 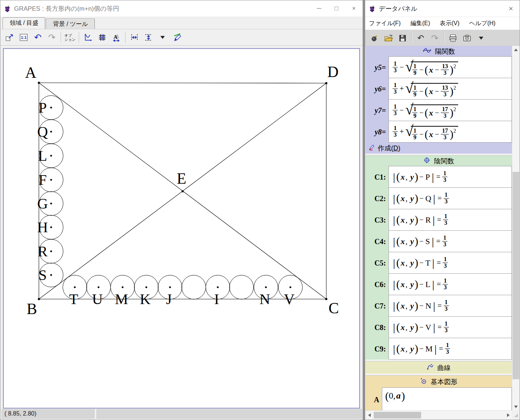 What do you see at coordinates (482, 24) in the screenshot?
I see `menu-help: ヘルプ(H)` at bounding box center [482, 24].